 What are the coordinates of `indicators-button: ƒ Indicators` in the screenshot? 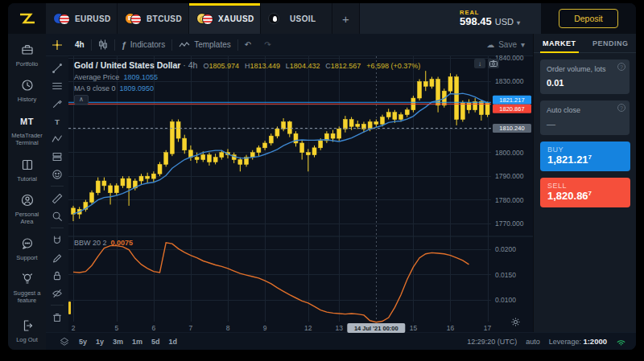 It's located at (143, 45).